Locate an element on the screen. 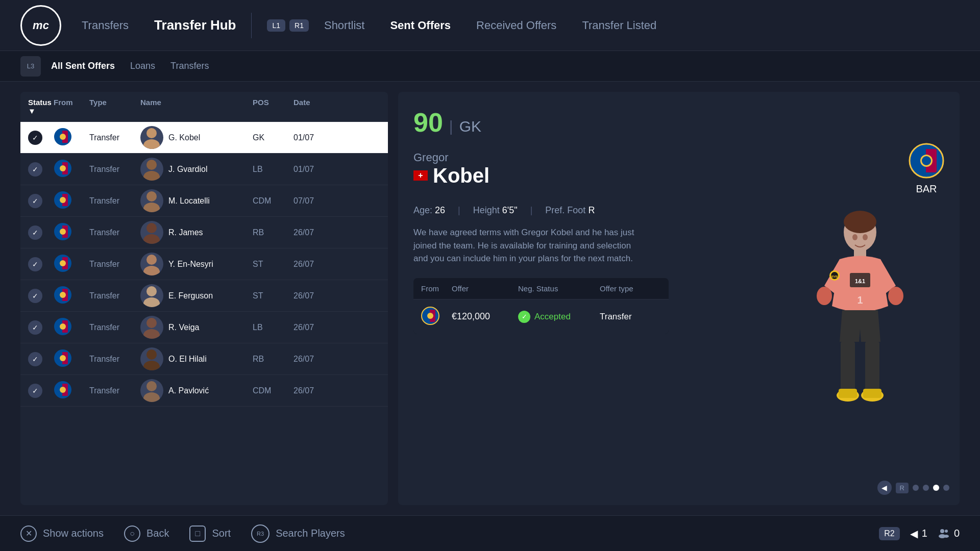 This screenshot has width=980, height=551. accepted-label: Accepted is located at coordinates (552, 317).